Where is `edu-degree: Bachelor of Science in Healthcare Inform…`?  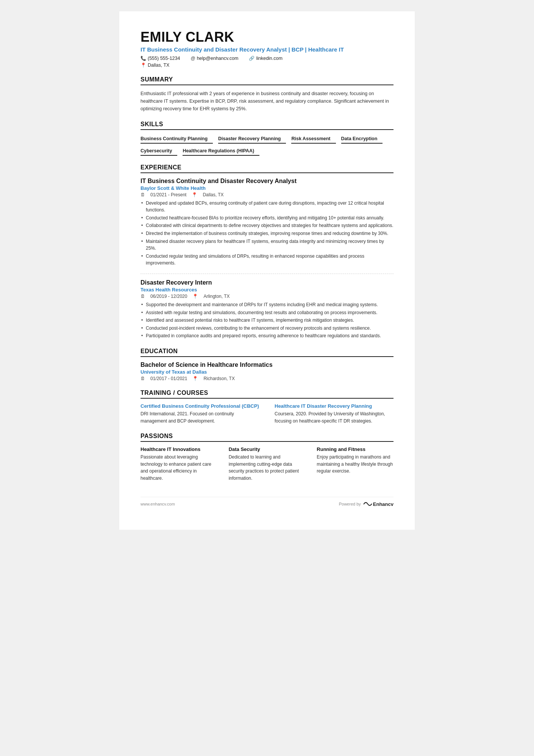 edu-degree: Bachelor of Science in Healthcare Inform… is located at coordinates (267, 365).